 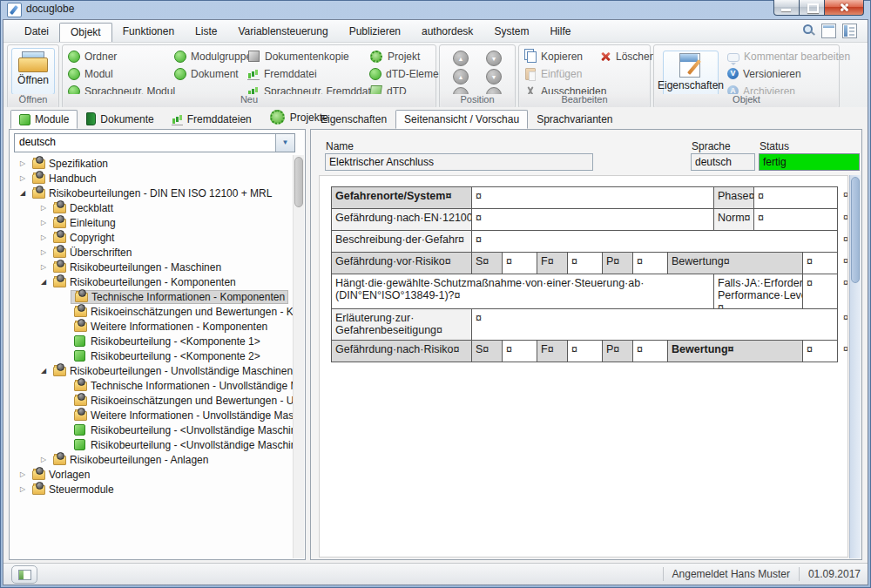 What do you see at coordinates (152, 401) in the screenshot?
I see `tree-item: Risikoeinschätzungen und Bewertungen - U…` at bounding box center [152, 401].